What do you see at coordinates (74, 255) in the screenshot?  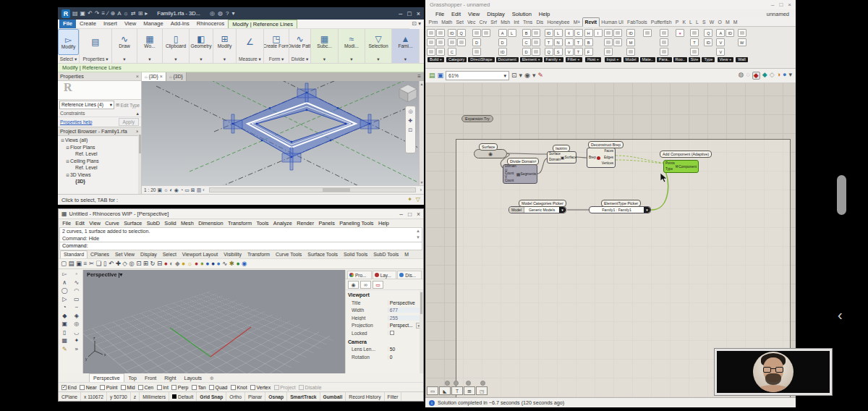 I see `toolbar-tab-standard: Standard` at bounding box center [74, 255].